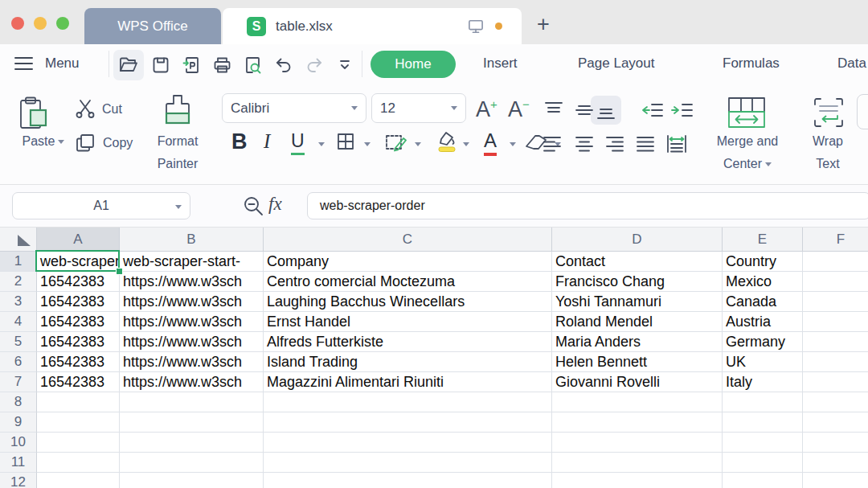  What do you see at coordinates (18, 262) in the screenshot?
I see `row-header-1: 1` at bounding box center [18, 262].